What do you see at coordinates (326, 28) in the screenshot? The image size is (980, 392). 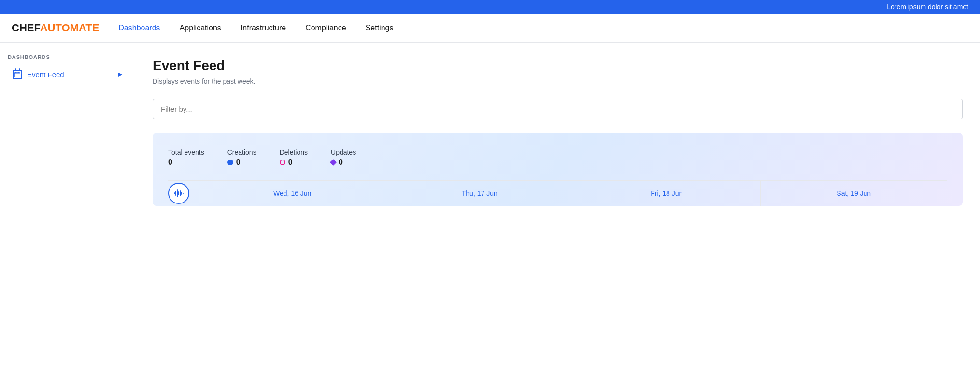 I see `nav-item-compliance: Compliance` at bounding box center [326, 28].